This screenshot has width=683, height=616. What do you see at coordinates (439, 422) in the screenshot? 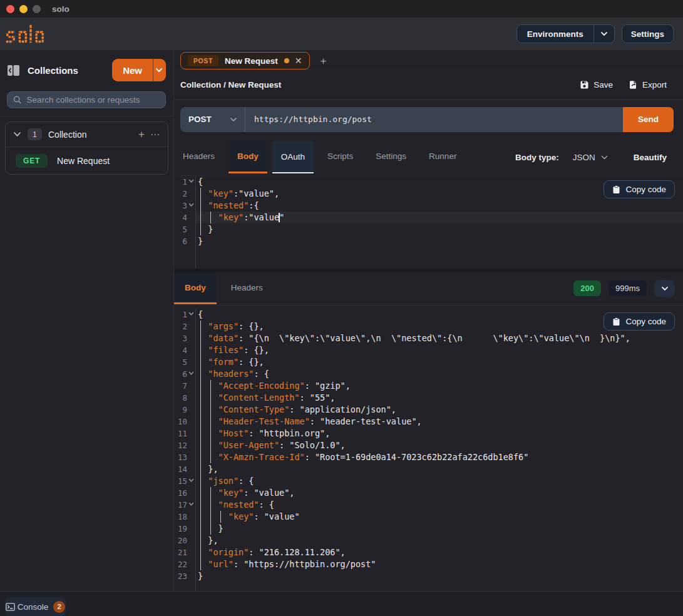
I see `code-text: "Header-Test-Name": "header-test-value",` at bounding box center [439, 422].